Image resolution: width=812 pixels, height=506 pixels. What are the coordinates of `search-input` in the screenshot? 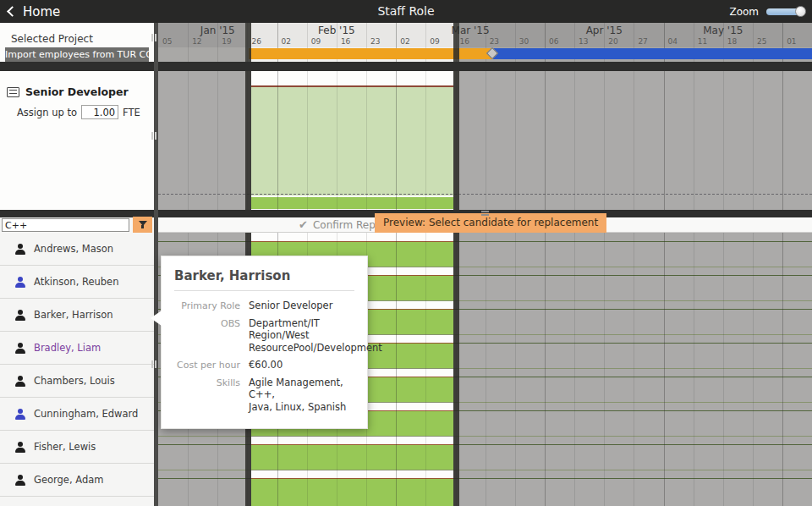 It's located at (66, 225).